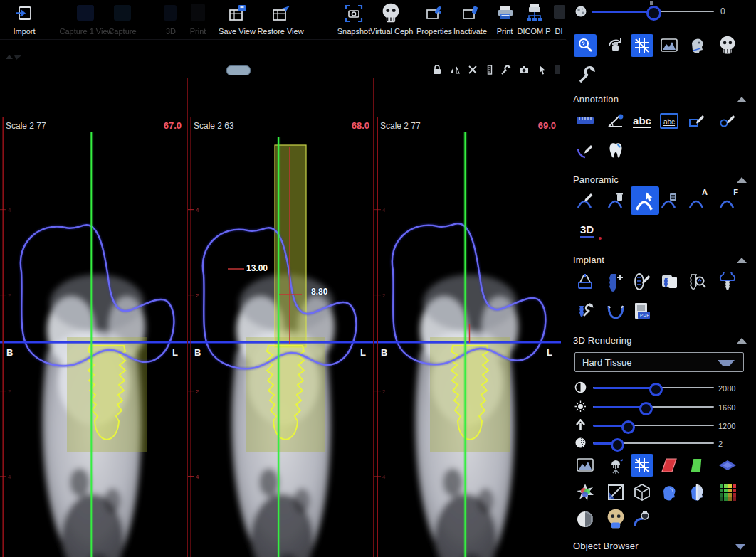 The height and width of the screenshot is (557, 756). I want to click on splitter-handle, so click(238, 70).